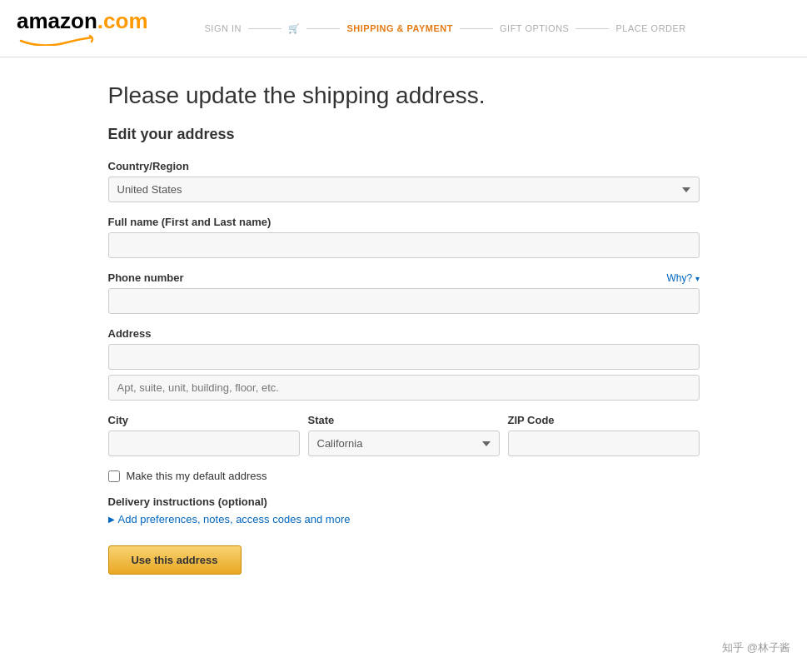  Describe the element at coordinates (698, 278) in the screenshot. I see `chevron-down-icon: ▾` at that location.